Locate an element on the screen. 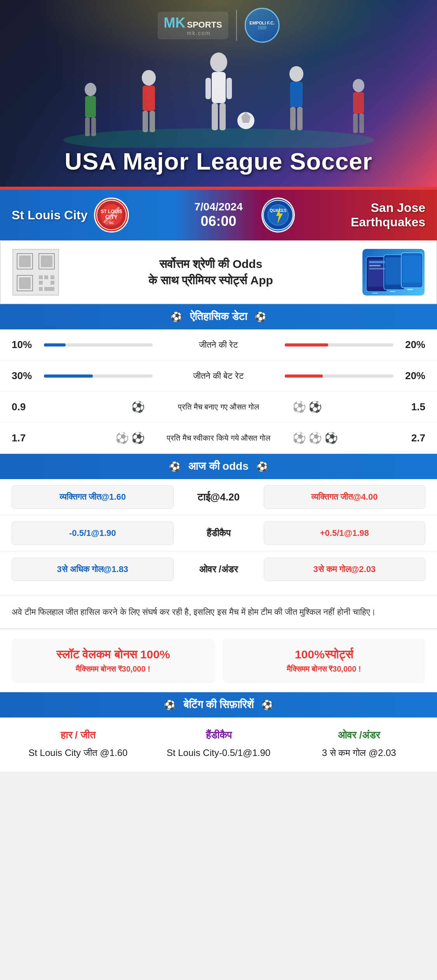  home-team-logo: ST LOUIS CITY SC is located at coordinates (111, 215).